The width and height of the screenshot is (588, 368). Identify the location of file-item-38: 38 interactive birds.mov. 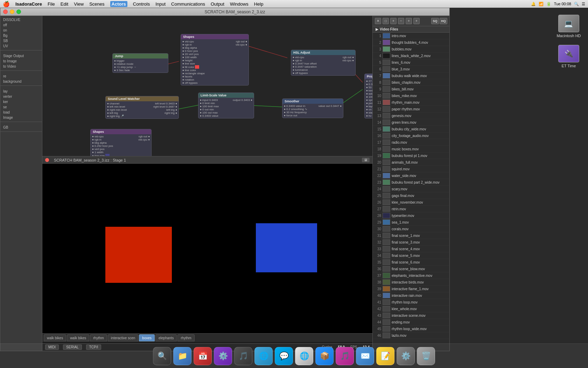
(411, 282).